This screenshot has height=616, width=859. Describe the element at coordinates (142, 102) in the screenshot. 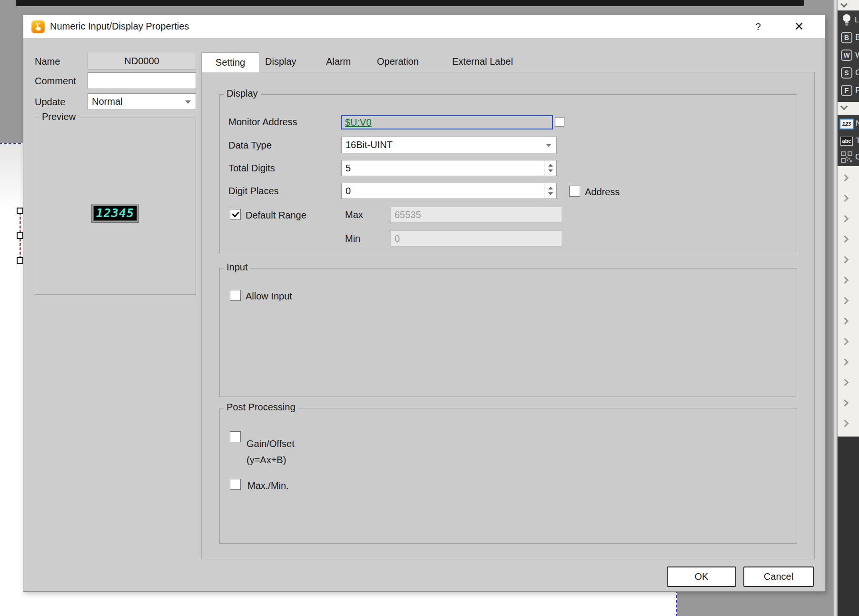

I see `update-dropdown: Normal` at that location.